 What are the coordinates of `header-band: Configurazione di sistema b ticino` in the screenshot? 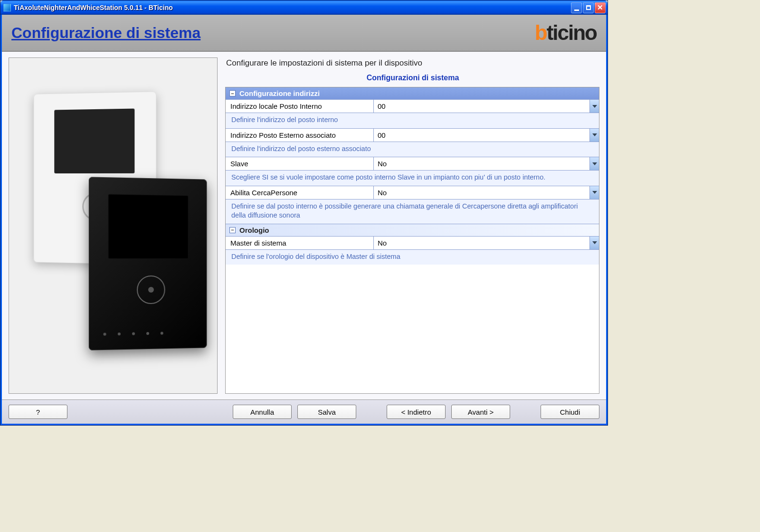 It's located at (304, 33).